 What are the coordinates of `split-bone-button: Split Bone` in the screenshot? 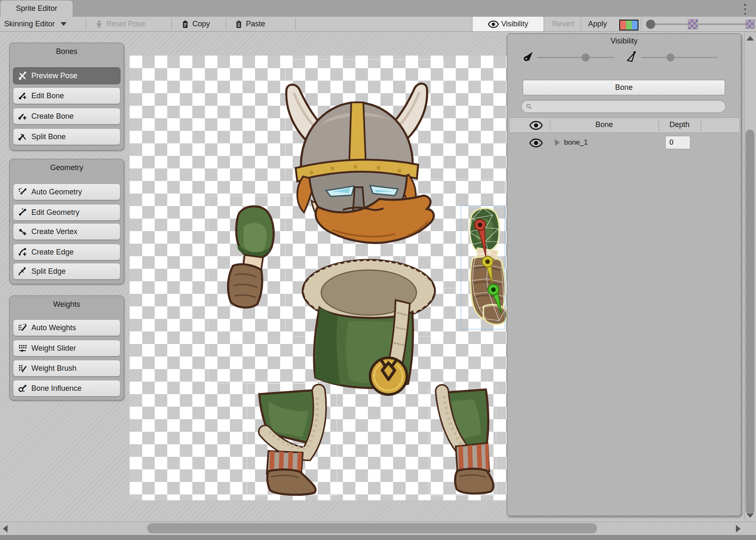 It's located at (67, 137).